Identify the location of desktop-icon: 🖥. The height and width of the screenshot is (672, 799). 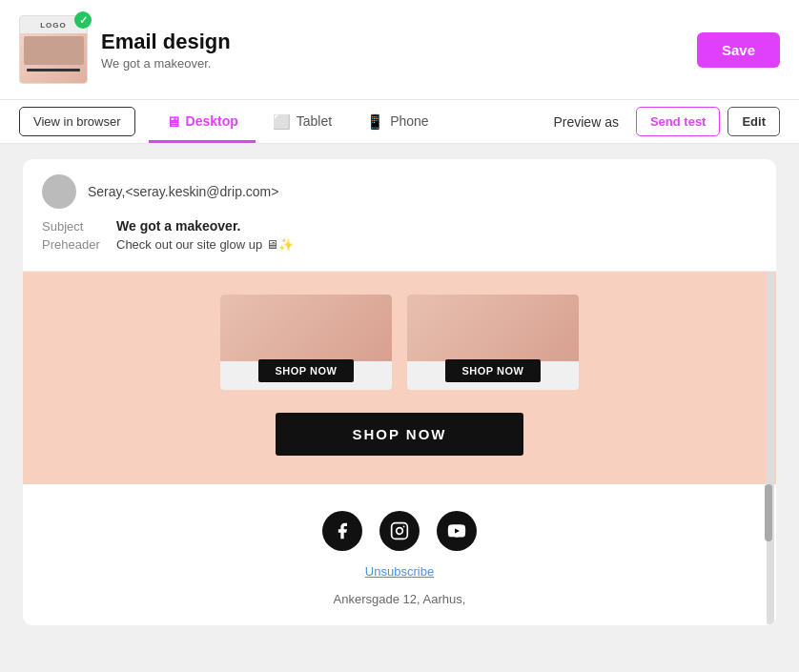
(174, 122).